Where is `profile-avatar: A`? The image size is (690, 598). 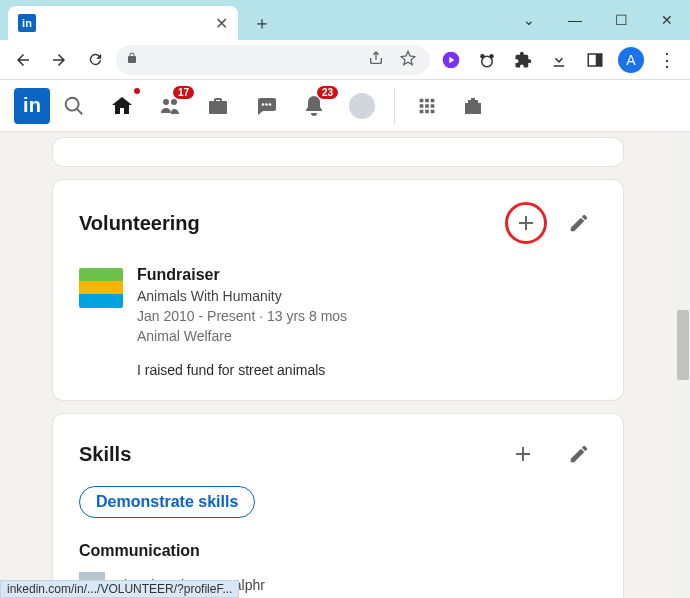
profile-avatar: A is located at coordinates (631, 60).